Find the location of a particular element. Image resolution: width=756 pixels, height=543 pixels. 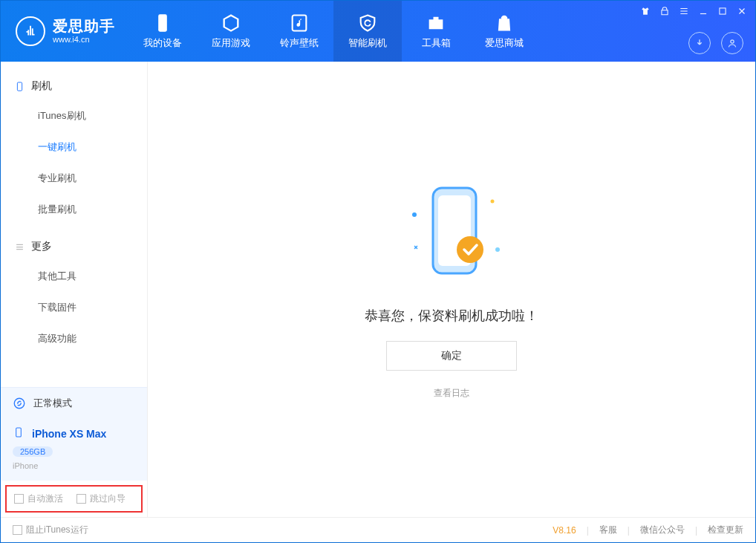

sidebar-item-other-tools: 其他工具 is located at coordinates (74, 276).